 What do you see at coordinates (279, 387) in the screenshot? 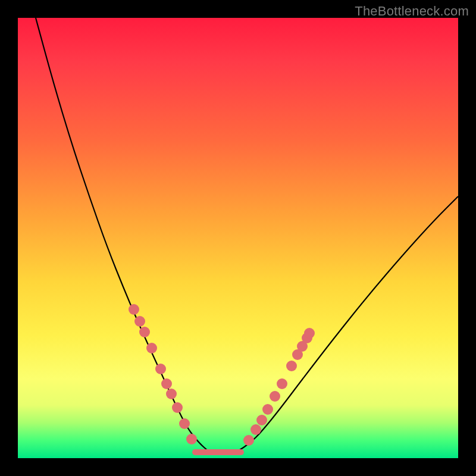
I see `markers-right` at bounding box center [279, 387].